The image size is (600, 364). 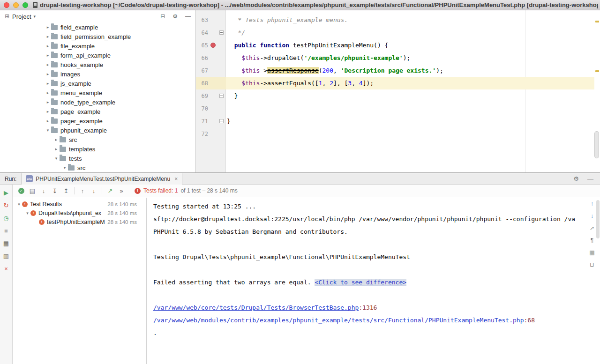 I want to click on up-stack-trace-icon: ↑, so click(x=592, y=204).